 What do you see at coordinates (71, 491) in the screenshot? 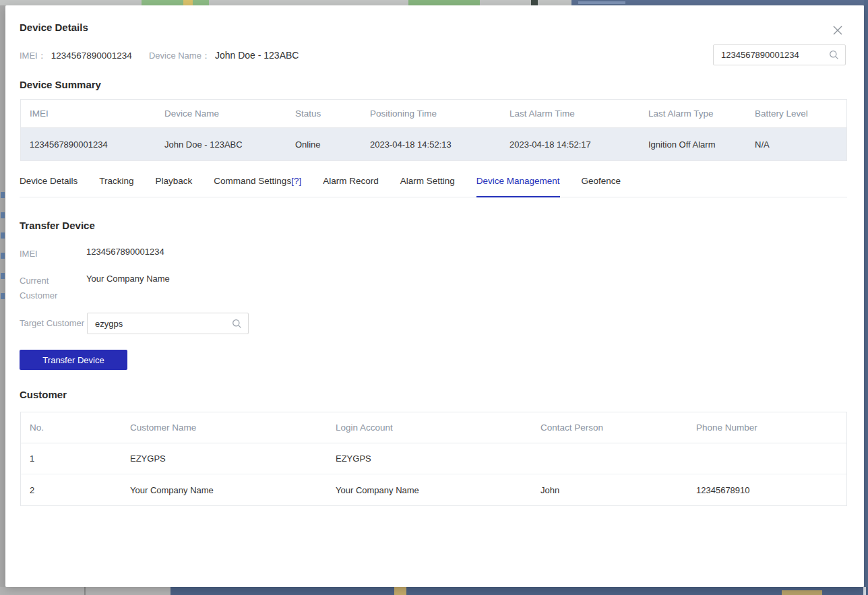
I see `no-cell: 2` at bounding box center [71, 491].